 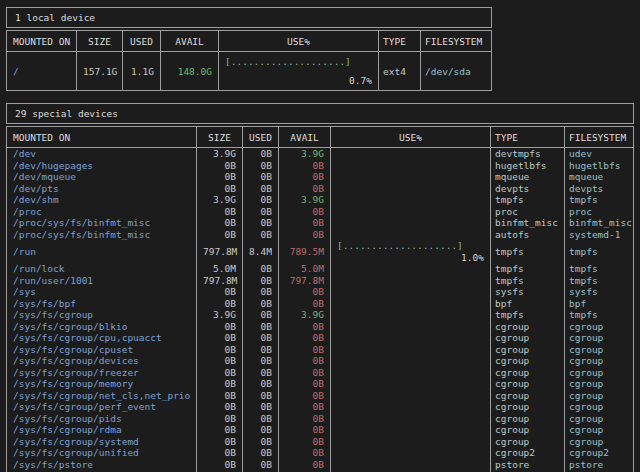 I want to click on mountpoint-cell: /sys/fs/cgroup/systemd, so click(x=102, y=442).